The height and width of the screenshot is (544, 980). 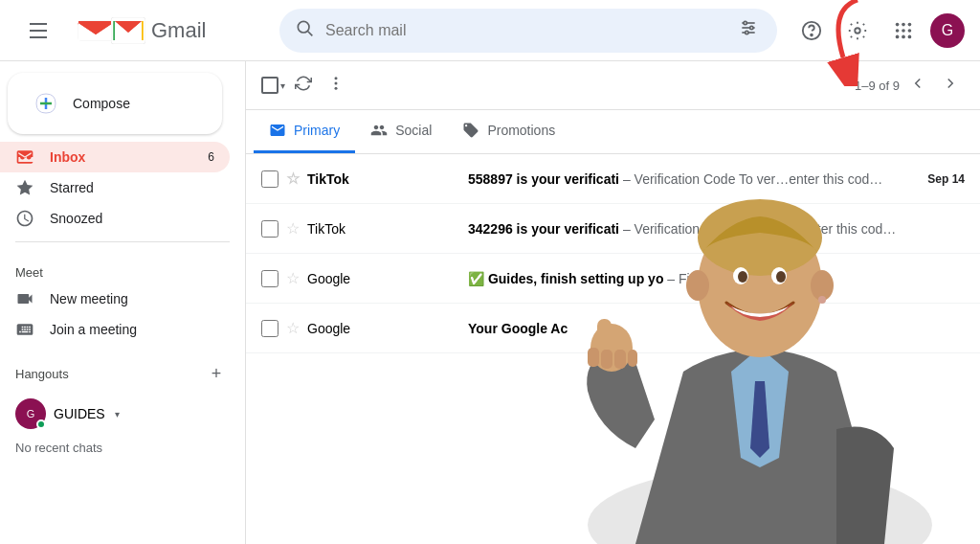 I want to click on hangouts-add-button: +, so click(x=216, y=374).